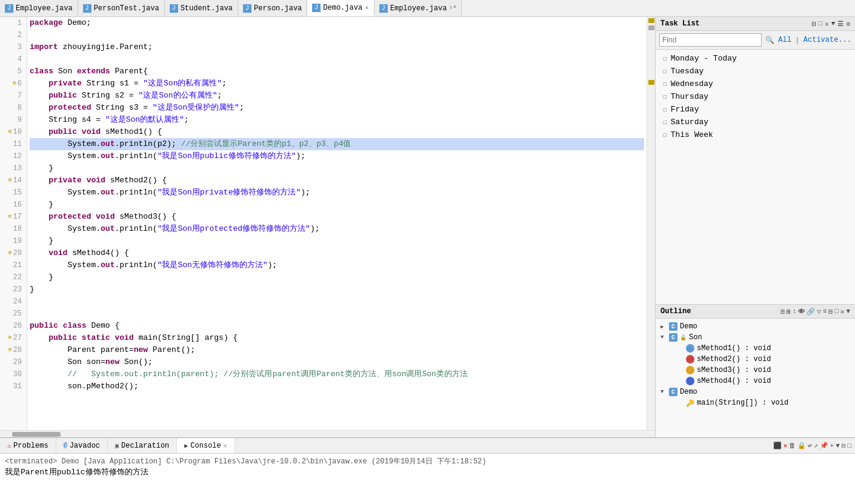 The width and height of the screenshot is (855, 504). I want to click on line-number-29: 29, so click(13, 362).